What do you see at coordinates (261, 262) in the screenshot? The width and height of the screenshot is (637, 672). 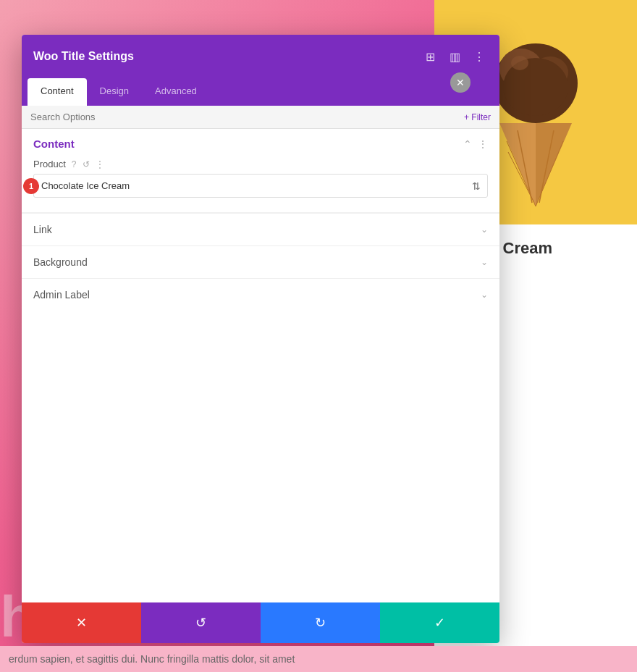 I see `background-section: Background ⌄` at bounding box center [261, 262].